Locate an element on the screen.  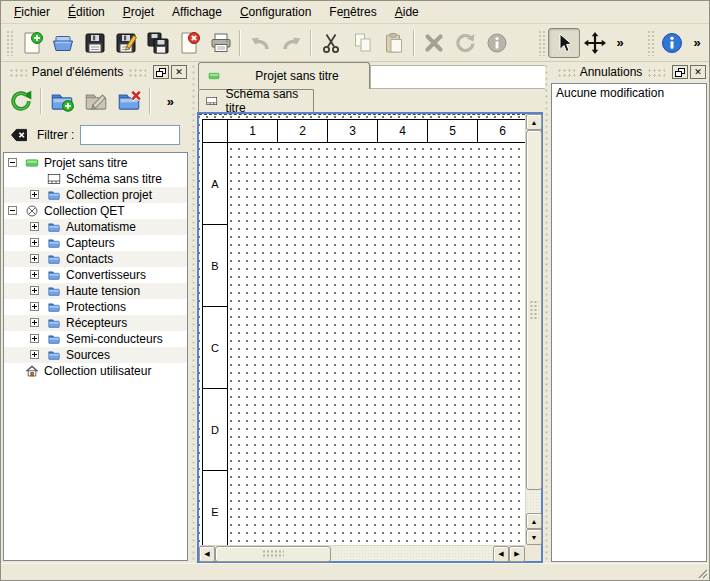
tree-item-projet-sans-titre: Projet sans titre is located at coordinates (96, 163).